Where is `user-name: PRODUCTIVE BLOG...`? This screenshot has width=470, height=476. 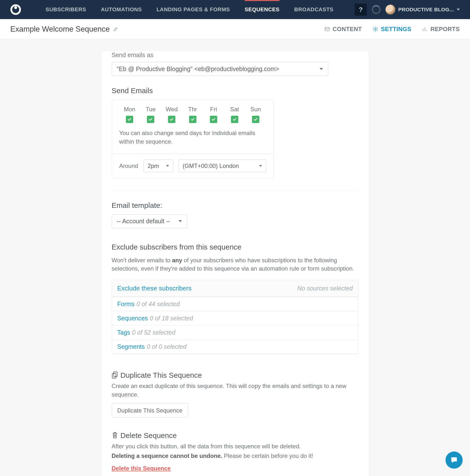 user-name: PRODUCTIVE BLOG... is located at coordinates (426, 10).